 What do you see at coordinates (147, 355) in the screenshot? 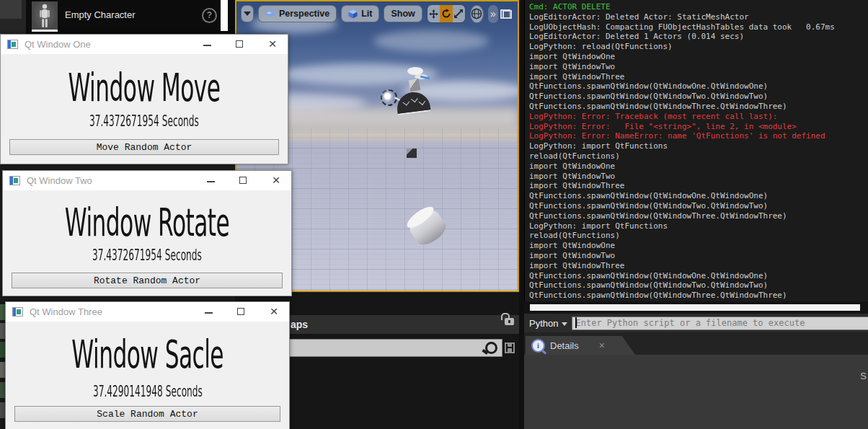
I see `window-heading: Window Sacle` at bounding box center [147, 355].